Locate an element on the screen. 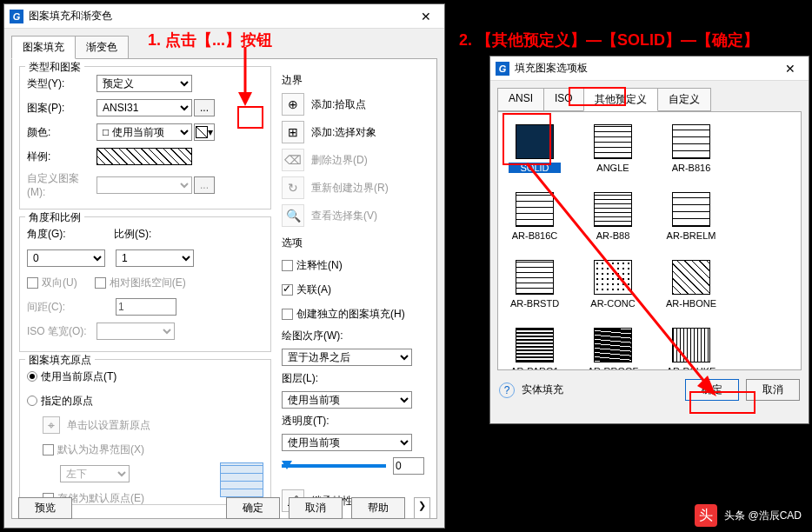 This screenshot has width=812, height=532. view-selection-icon: 🔍 is located at coordinates (293, 216).